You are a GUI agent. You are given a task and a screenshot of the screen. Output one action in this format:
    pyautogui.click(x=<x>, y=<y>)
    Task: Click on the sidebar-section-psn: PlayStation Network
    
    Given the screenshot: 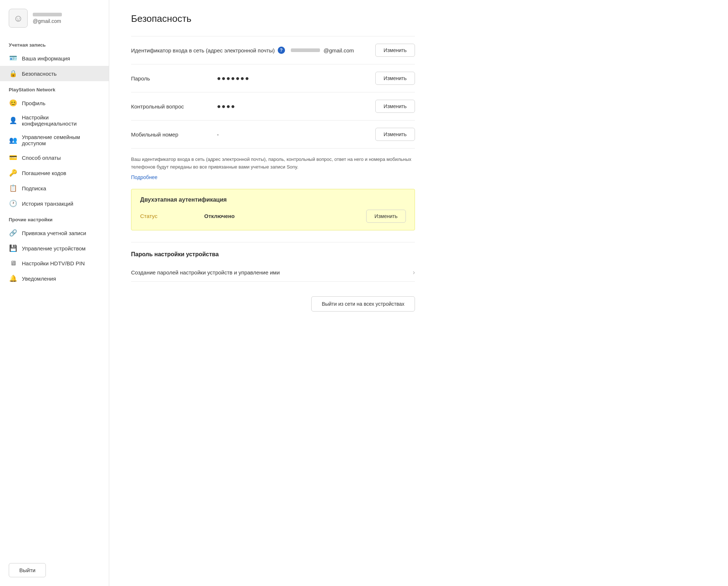 What is the action you would take?
    pyautogui.click(x=55, y=88)
    